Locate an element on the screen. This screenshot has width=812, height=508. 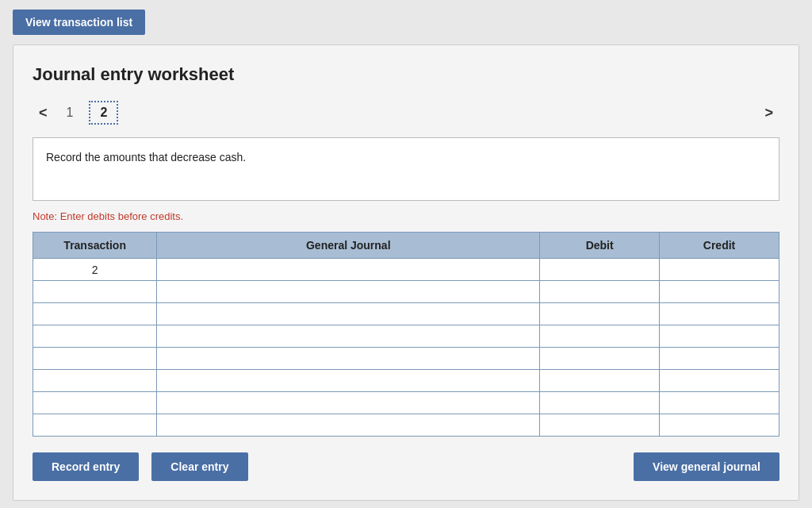
clear-entry-button: Clear entry is located at coordinates (200, 467).